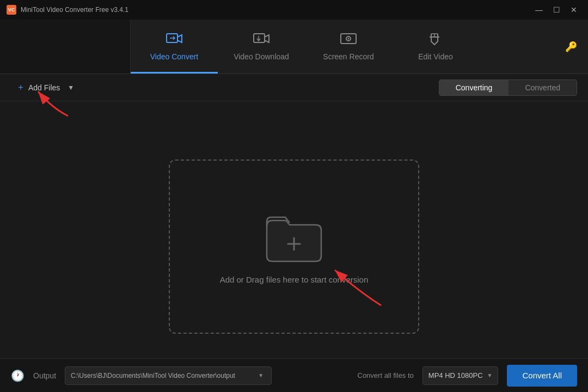 The image size is (588, 392). What do you see at coordinates (294, 47) in the screenshot?
I see `nav-bar: Video Convert Video Download Screen Reco…` at bounding box center [294, 47].